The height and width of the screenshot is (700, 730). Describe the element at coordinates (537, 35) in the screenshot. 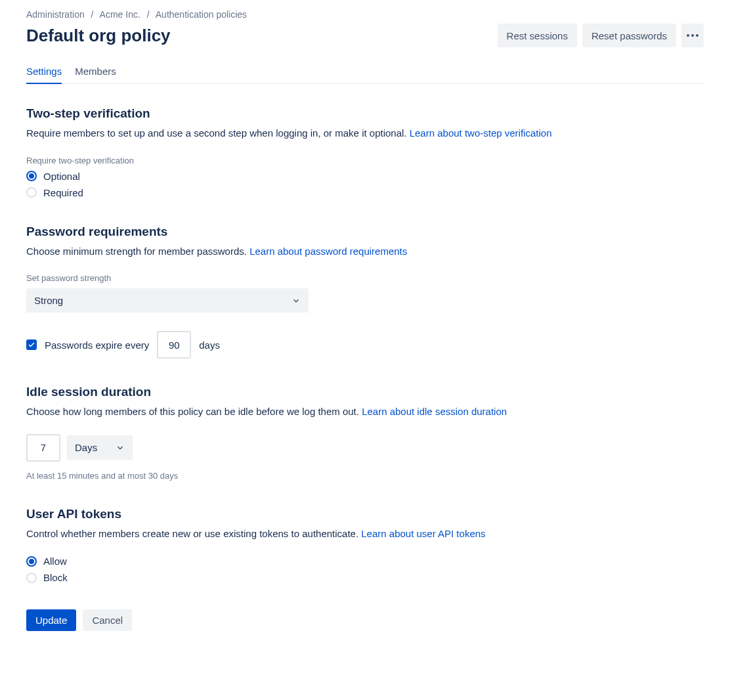

I see `rest-sessions-button: Rest sessions` at that location.